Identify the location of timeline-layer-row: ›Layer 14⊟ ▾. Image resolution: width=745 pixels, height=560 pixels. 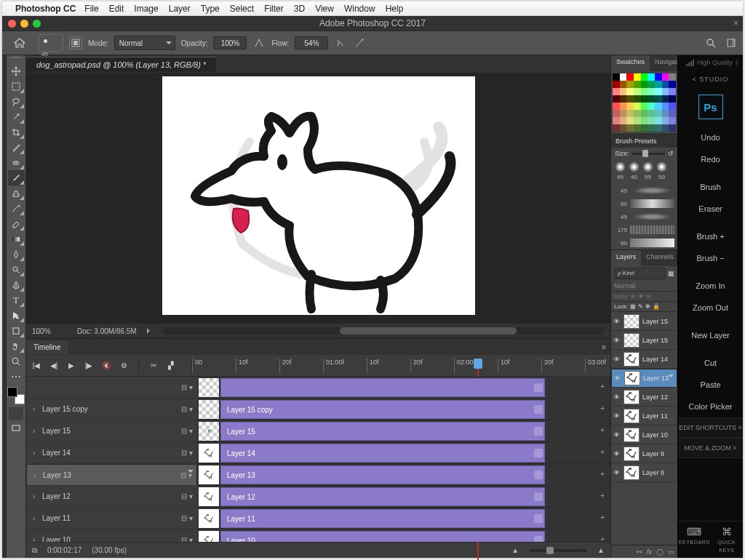
(112, 453).